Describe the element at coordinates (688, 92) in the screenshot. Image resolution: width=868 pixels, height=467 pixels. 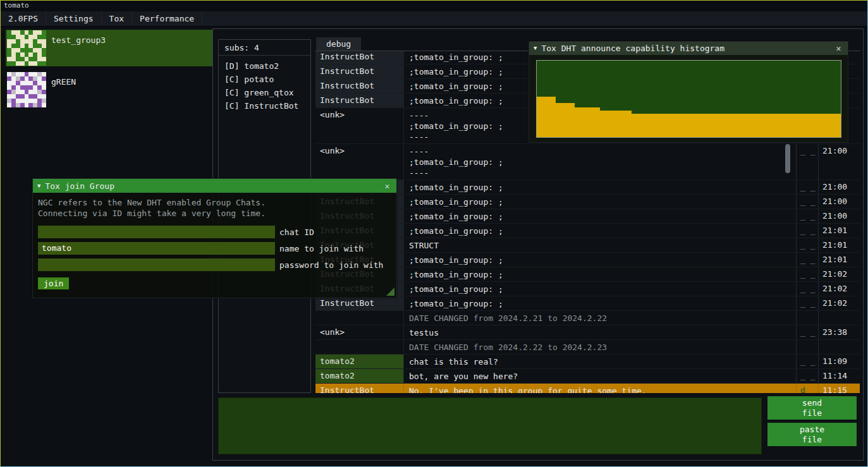
I see `histogram-window: ▼ Tox DHT announce capability histogram …` at that location.